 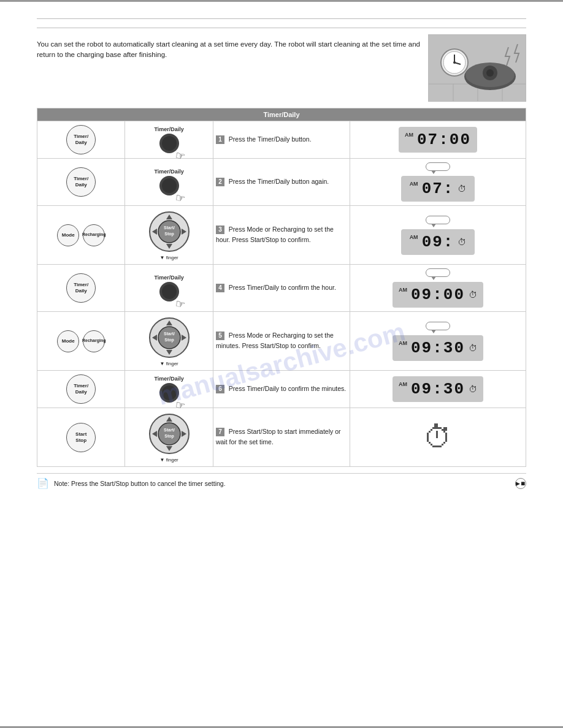 I want to click on intro-text: You can set the robot to automatically s…, so click(x=232, y=68).